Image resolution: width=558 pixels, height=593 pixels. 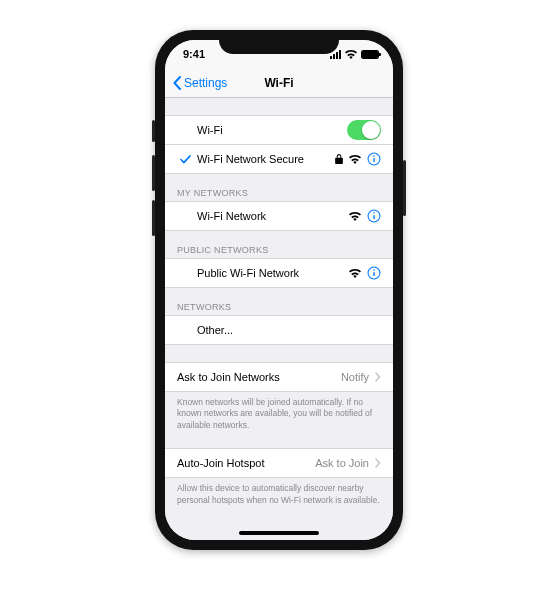 I want to click on ask-to-join-value: Notify, so click(x=355, y=377).